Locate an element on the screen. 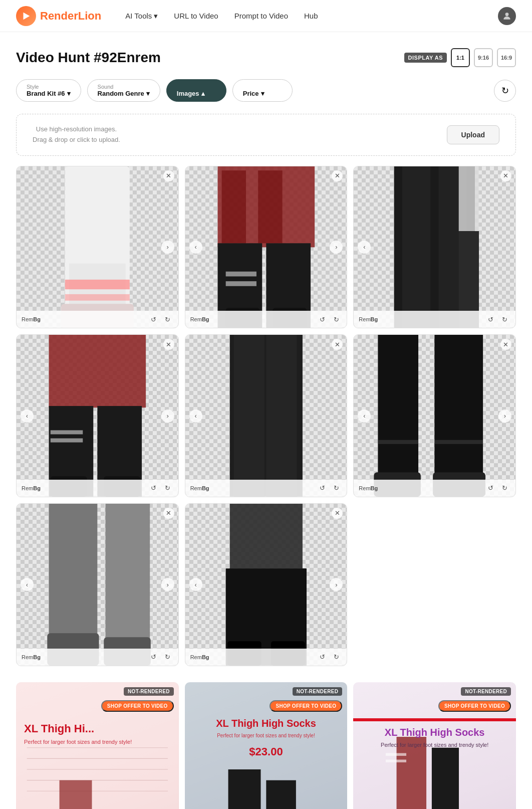 The height and width of the screenshot is (809, 532). rotate-right-button-1: ↻ is located at coordinates (168, 319).